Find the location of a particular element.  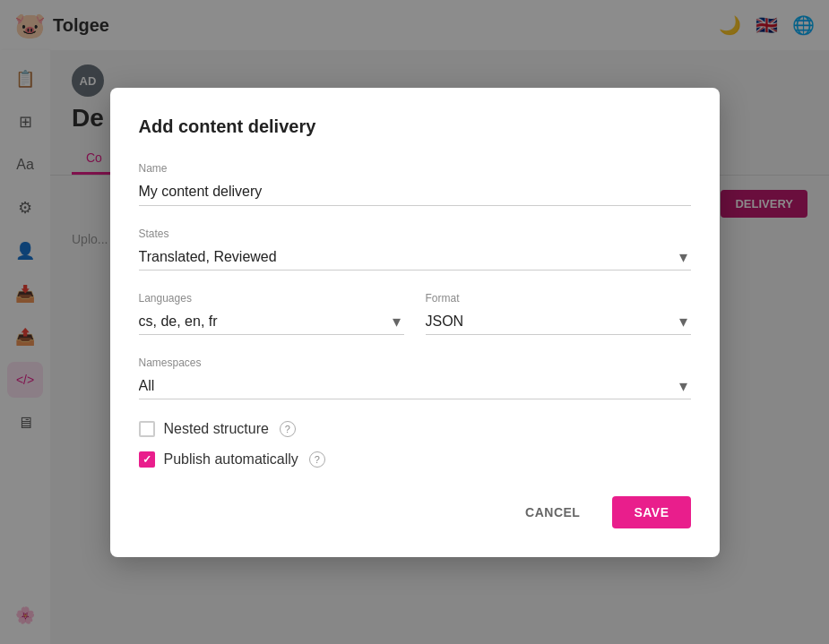

states-label: States is located at coordinates (415, 234).